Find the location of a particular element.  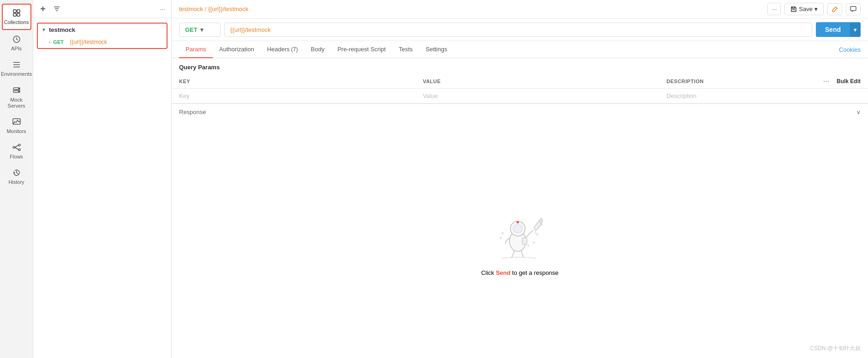

tab-authorization: Authorization is located at coordinates (237, 50).